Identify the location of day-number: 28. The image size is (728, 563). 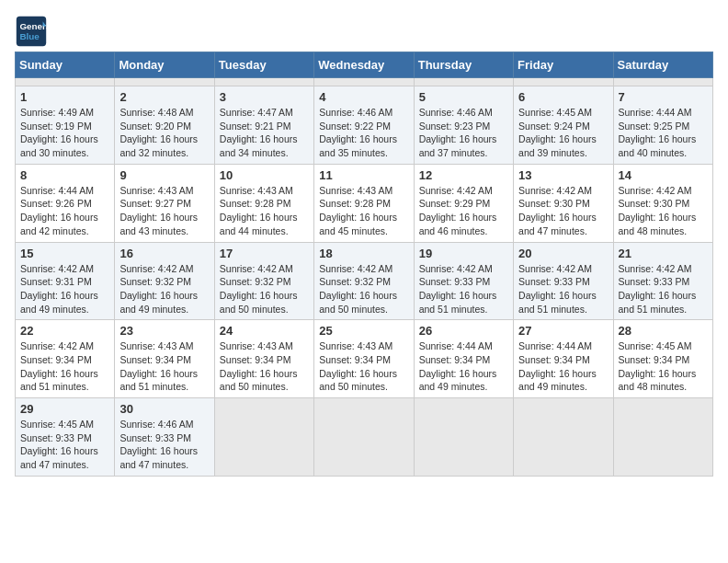
(664, 331).